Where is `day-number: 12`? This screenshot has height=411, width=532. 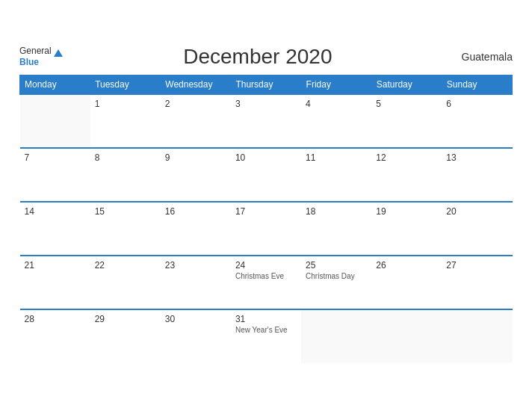 day-number: 12 is located at coordinates (406, 158).